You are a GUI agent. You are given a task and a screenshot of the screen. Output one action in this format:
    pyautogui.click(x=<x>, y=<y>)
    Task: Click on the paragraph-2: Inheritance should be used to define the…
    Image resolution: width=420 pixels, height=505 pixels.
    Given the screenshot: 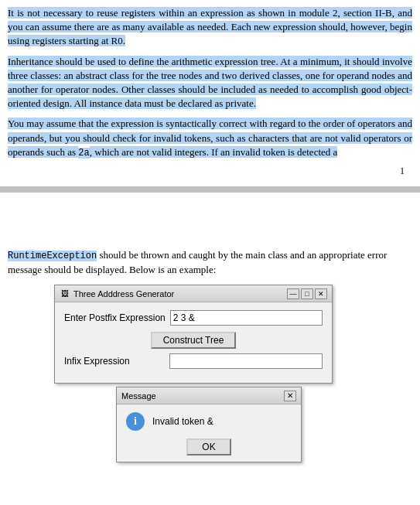 What is the action you would take?
    pyautogui.click(x=210, y=84)
    